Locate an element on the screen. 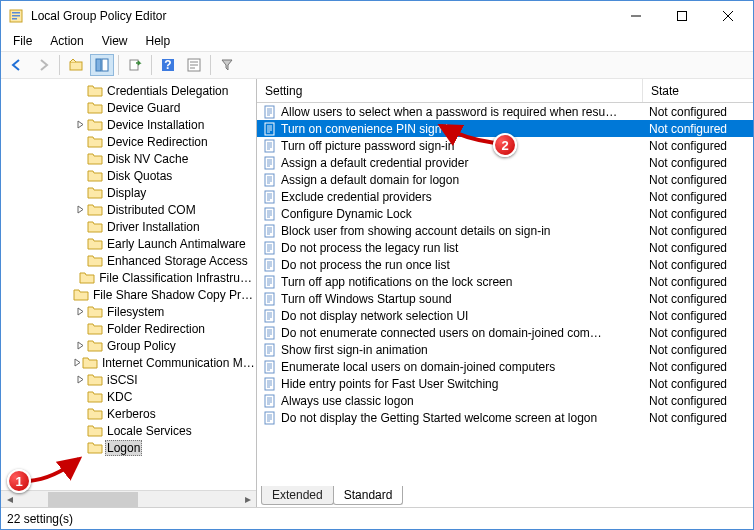 The image size is (754, 530). window-title: Local Group Policy Editor is located at coordinates (322, 16).